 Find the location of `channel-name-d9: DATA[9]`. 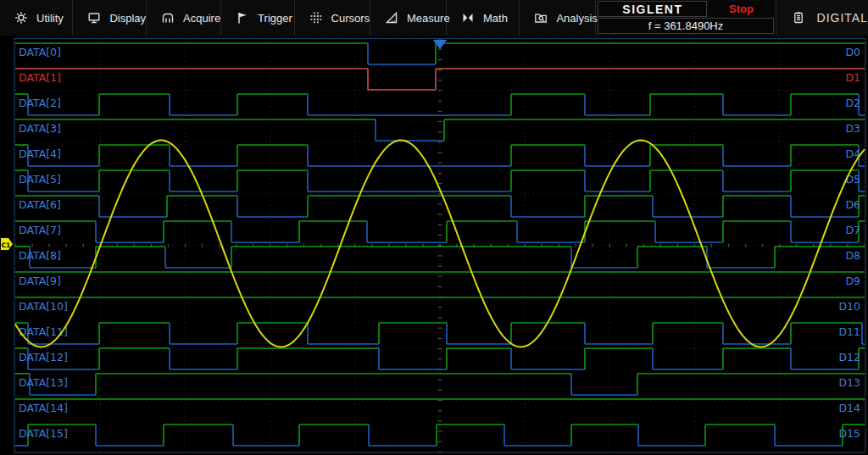

channel-name-d9: DATA[9] is located at coordinates (40, 281).